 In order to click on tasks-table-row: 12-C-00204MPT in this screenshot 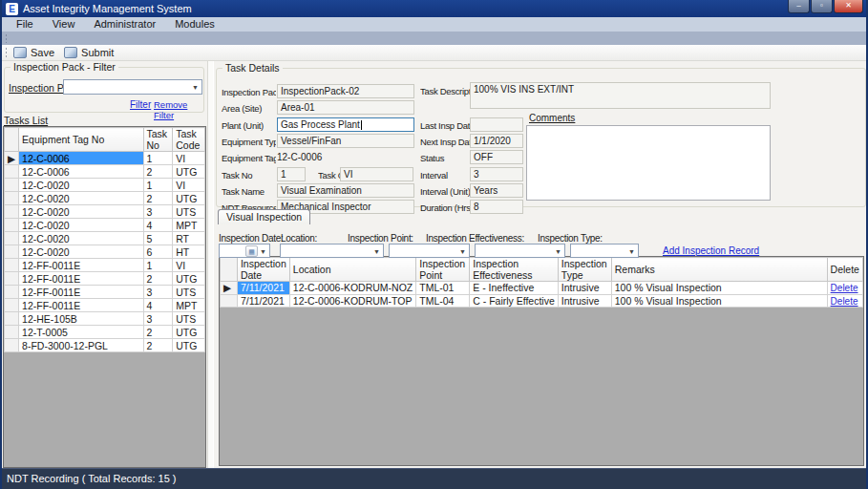, I will do `click(105, 225)`.